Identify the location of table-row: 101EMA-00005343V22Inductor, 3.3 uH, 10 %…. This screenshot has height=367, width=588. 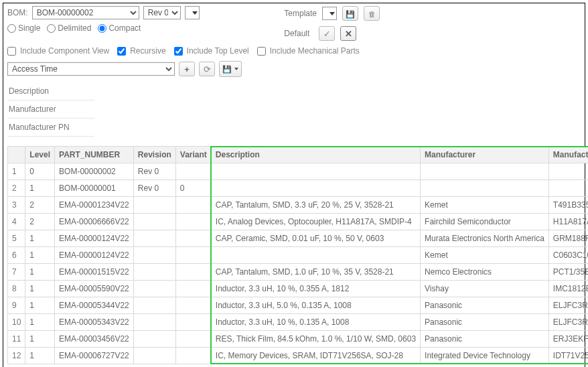
(299, 323).